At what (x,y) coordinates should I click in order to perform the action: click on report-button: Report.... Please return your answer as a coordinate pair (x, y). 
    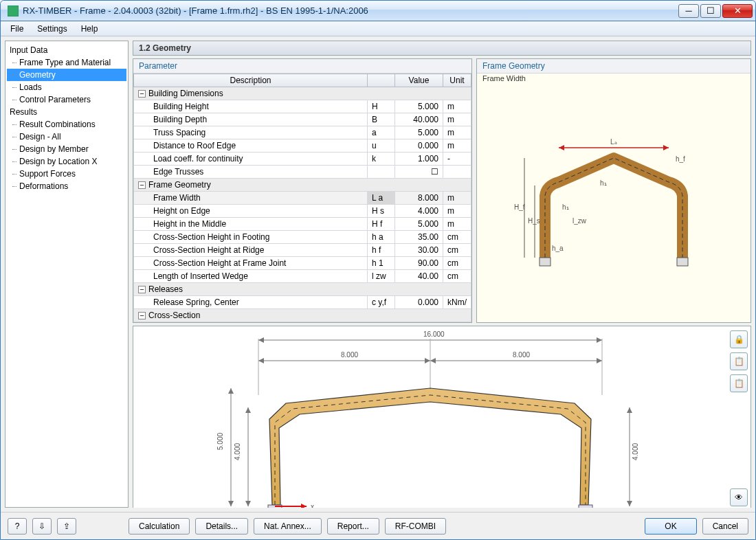
    Looking at the image, I should click on (353, 526).